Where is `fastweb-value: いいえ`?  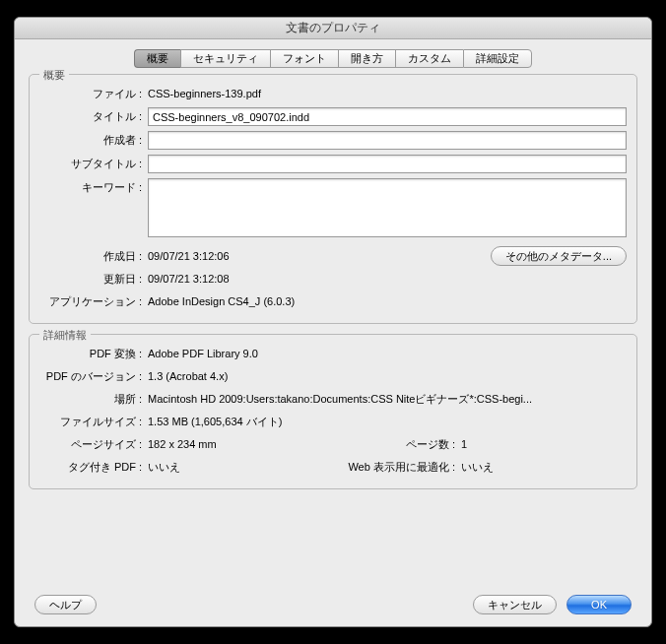 fastweb-value: いいえ is located at coordinates (544, 467).